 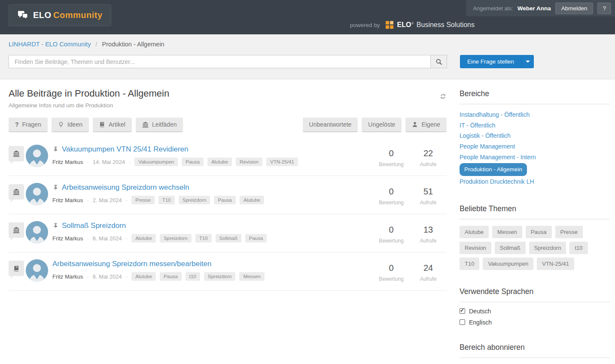 What do you see at coordinates (331, 125) in the screenshot?
I see `filter-unbeantwortete: Unbeantwortete` at bounding box center [331, 125].